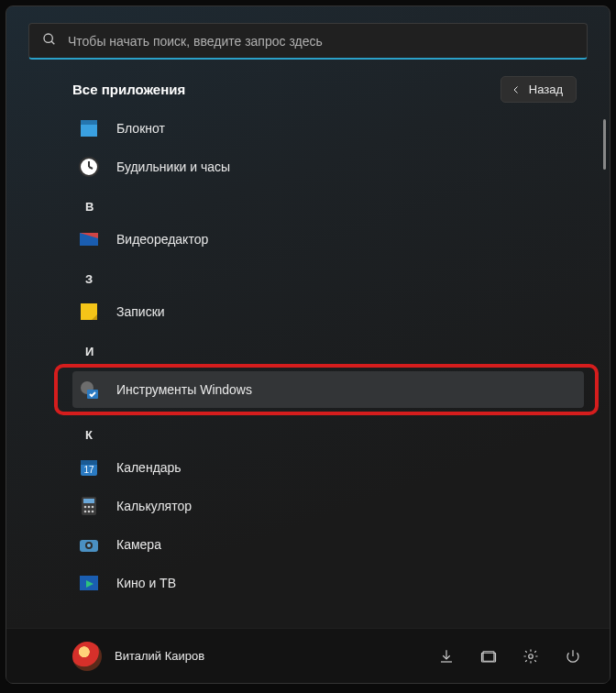 This screenshot has height=693, width=616. Describe the element at coordinates (326, 390) in the screenshot. I see `annotation-highlight: Инструменты Windows` at that location.